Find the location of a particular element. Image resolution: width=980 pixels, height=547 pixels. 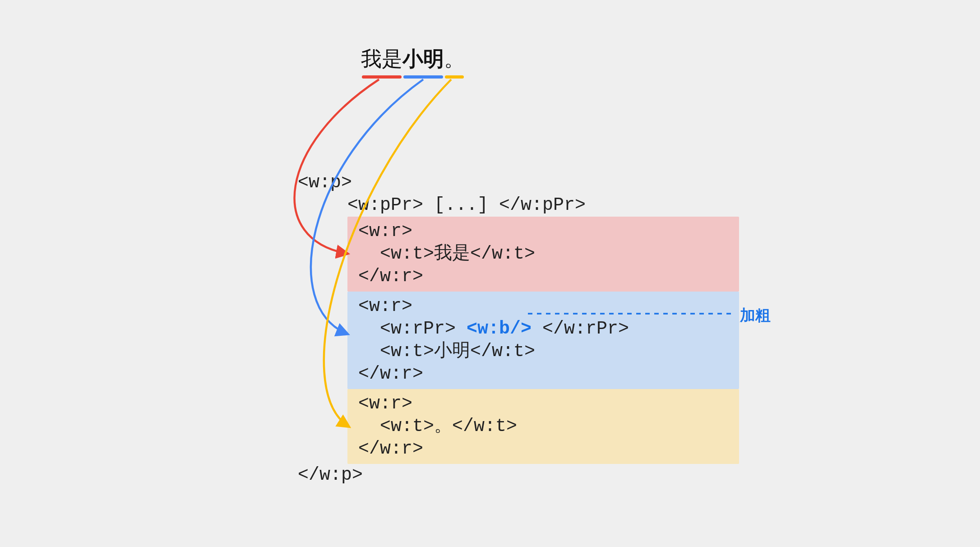

code-bold-tag: <w:b/> is located at coordinates (499, 329).